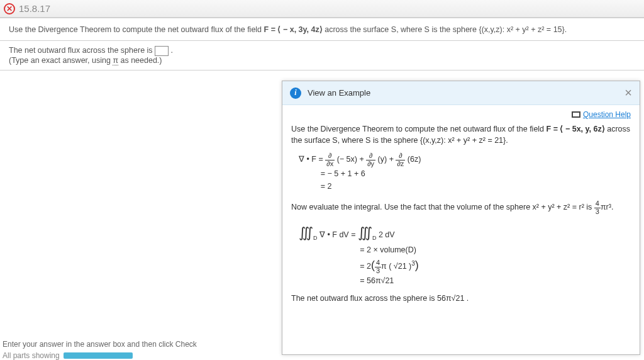  Describe the element at coordinates (116, 60) in the screenshot. I see `format-hint-pi: π` at that location.